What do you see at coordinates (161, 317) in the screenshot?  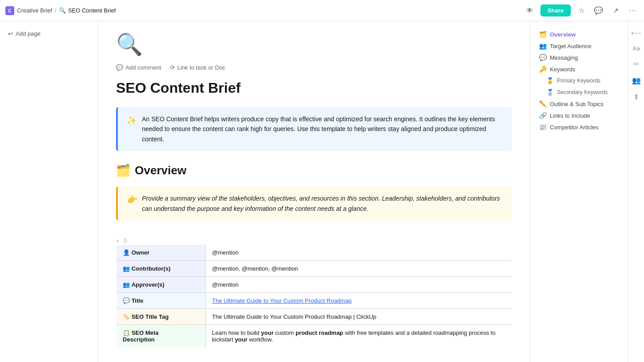 I see `seo-title-label: 🏷️ SEO Title Tag` at bounding box center [161, 317].